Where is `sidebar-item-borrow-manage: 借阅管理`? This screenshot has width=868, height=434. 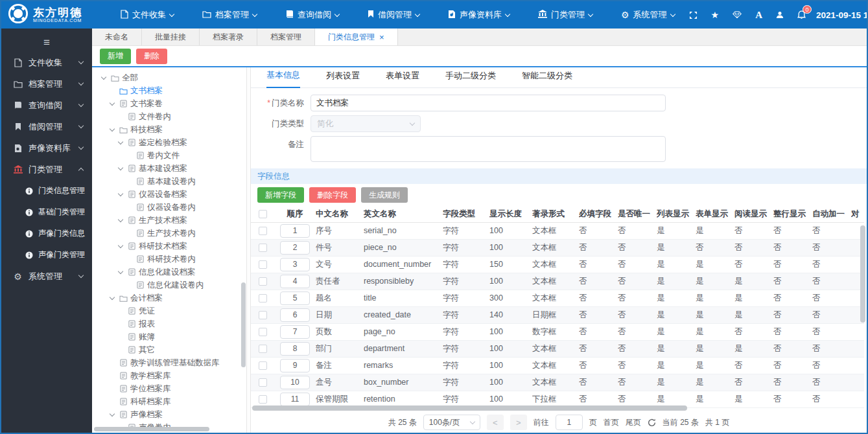
sidebar-item-borrow-manage: 借阅管理 is located at coordinates (47, 127).